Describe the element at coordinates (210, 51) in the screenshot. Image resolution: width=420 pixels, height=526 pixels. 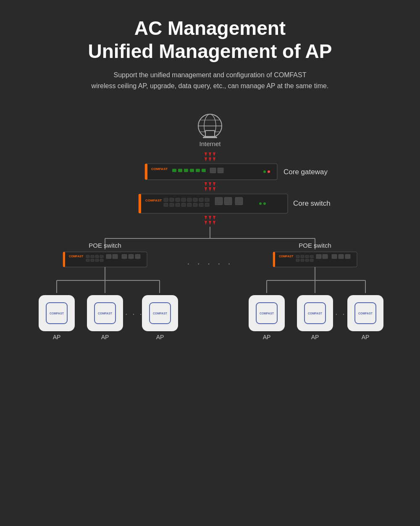
I see `title-line2: Unified Management of AP` at that location.